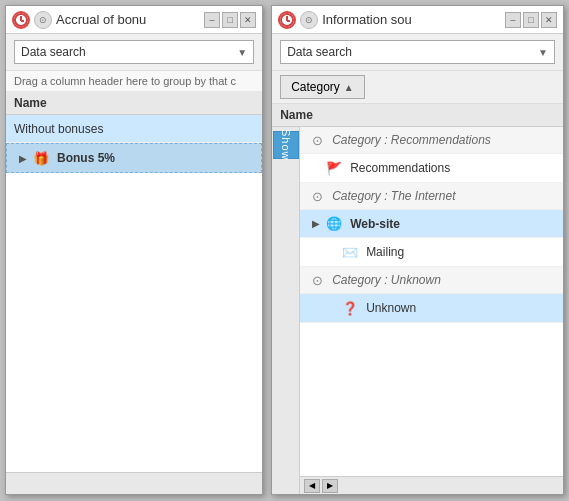 The image size is (569, 501). Describe the element at coordinates (432, 196) in the screenshot. I see `category-row: ⊙ Category : The Internet` at that location.